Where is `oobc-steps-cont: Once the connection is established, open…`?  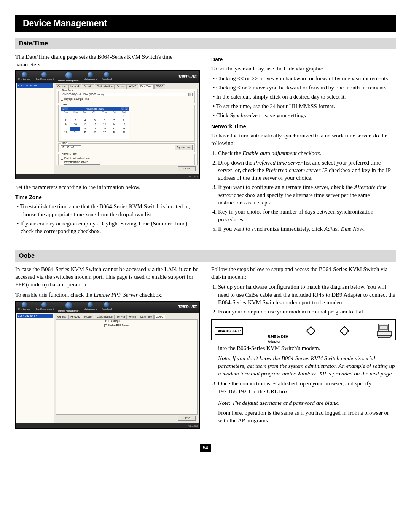
oobc-steps-cont: Once the connection is established, open… is located at coordinates (304, 388).